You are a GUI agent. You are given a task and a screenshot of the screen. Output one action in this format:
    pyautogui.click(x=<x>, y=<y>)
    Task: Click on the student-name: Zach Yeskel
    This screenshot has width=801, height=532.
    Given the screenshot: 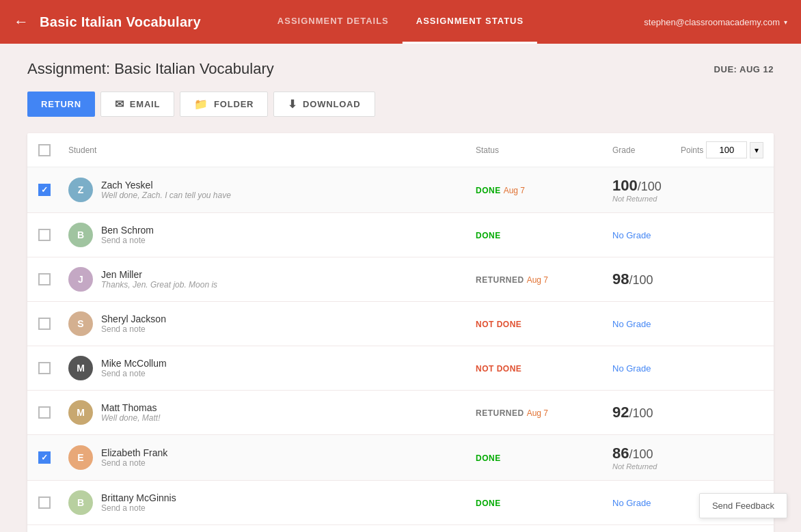 What is the action you would take?
    pyautogui.click(x=166, y=185)
    